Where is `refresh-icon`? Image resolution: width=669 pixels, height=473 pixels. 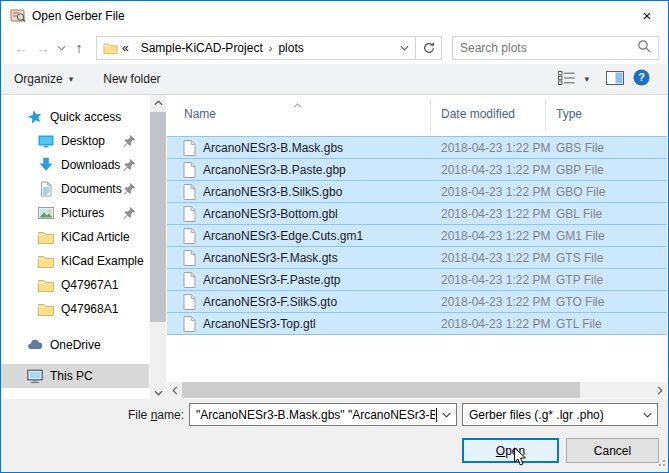 refresh-icon is located at coordinates (429, 48).